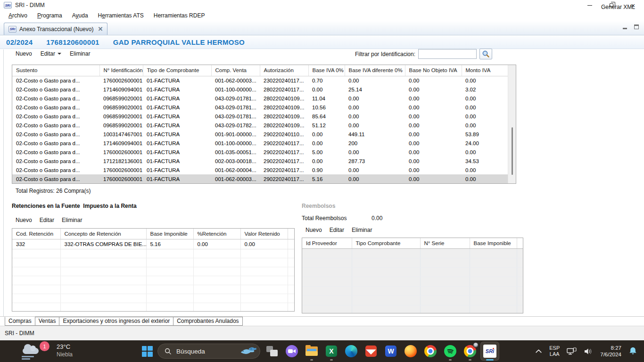 Image resolution: width=644 pixels, height=362 pixels. I want to click on column-header-valor-retenido: Valor Retenido, so click(264, 234).